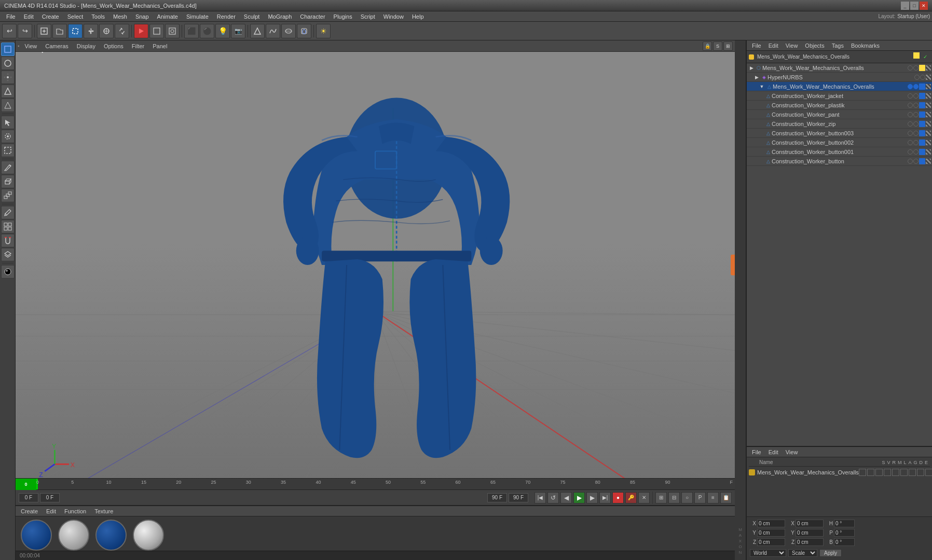  What do you see at coordinates (142, 17) in the screenshot?
I see `menu-snap: Snap` at bounding box center [142, 17].